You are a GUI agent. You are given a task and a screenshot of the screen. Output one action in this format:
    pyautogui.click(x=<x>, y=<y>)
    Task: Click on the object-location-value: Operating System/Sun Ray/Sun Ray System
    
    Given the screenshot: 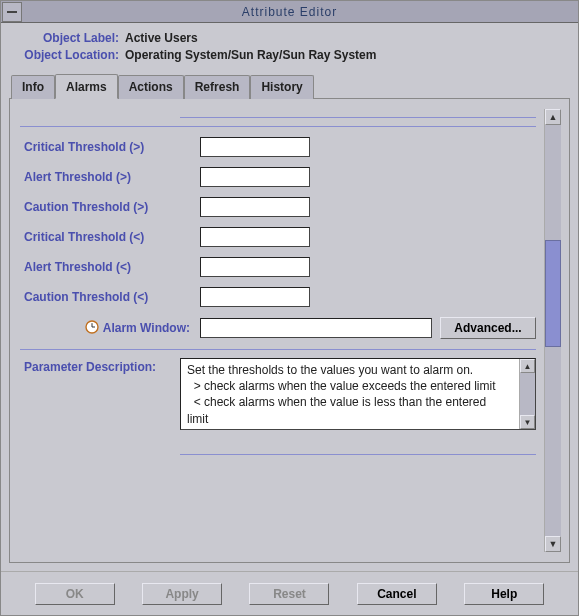 What is the action you would take?
    pyautogui.click(x=250, y=55)
    